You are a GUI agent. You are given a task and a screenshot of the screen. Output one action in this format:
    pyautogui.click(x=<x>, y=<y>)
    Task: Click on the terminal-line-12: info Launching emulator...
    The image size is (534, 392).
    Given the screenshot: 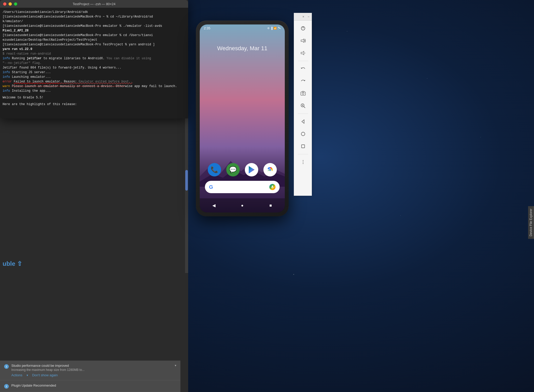 What is the action you would take?
    pyautogui.click(x=94, y=77)
    